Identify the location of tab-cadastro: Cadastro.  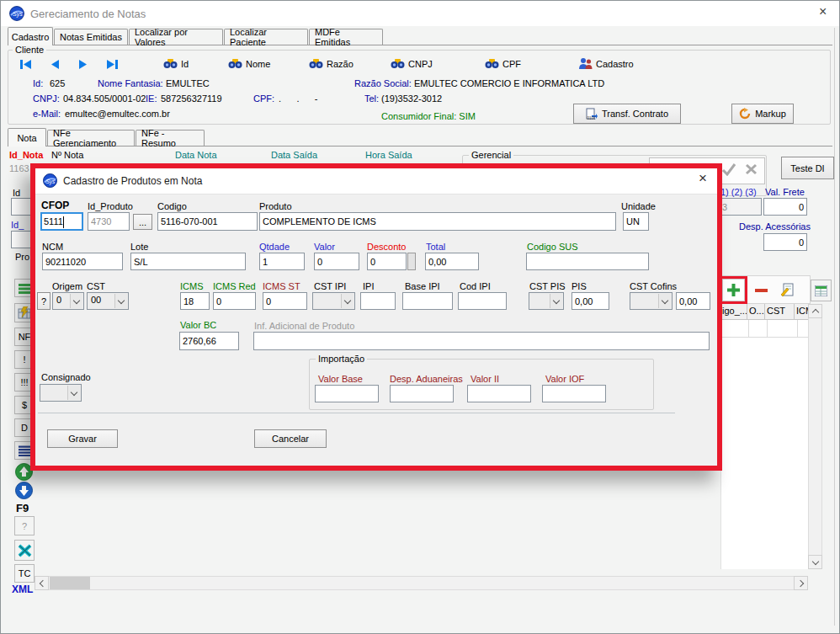
(30, 36).